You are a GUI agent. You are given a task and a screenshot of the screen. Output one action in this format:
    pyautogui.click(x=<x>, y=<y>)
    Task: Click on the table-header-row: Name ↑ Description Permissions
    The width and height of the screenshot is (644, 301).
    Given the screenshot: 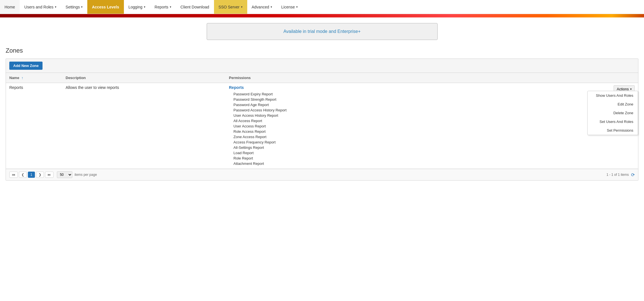 What is the action you would take?
    pyautogui.click(x=322, y=78)
    